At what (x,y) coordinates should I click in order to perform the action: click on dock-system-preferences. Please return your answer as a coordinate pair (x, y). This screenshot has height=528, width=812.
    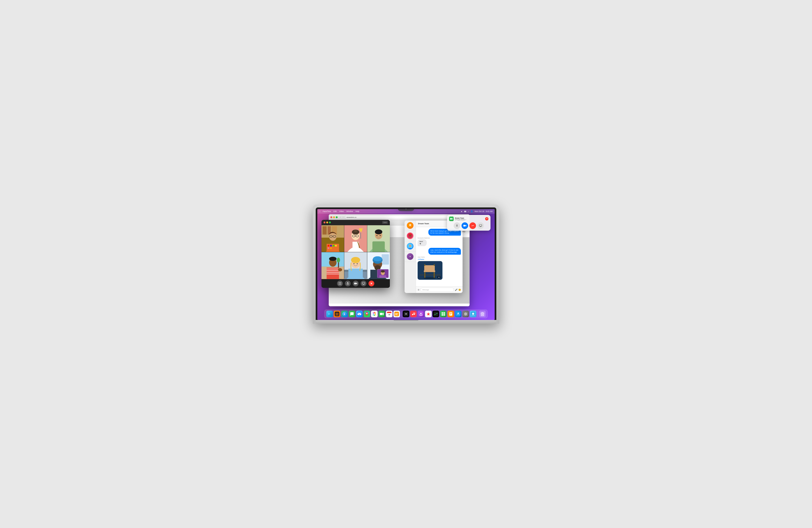
    Looking at the image, I should click on (466, 314).